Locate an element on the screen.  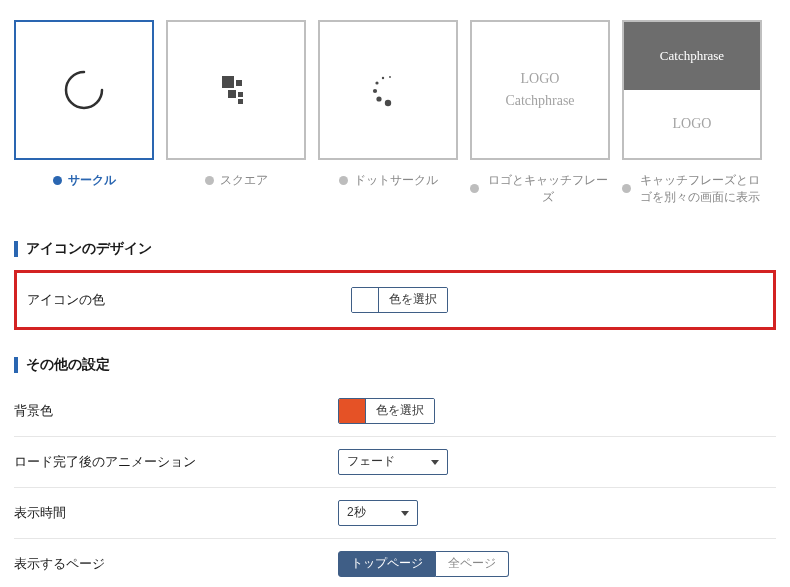
style-card-split-screens: Catchphrase LOGO is located at coordinates (692, 90).